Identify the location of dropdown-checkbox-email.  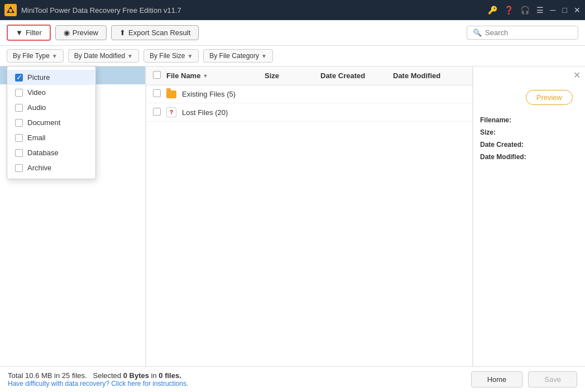
(19, 138).